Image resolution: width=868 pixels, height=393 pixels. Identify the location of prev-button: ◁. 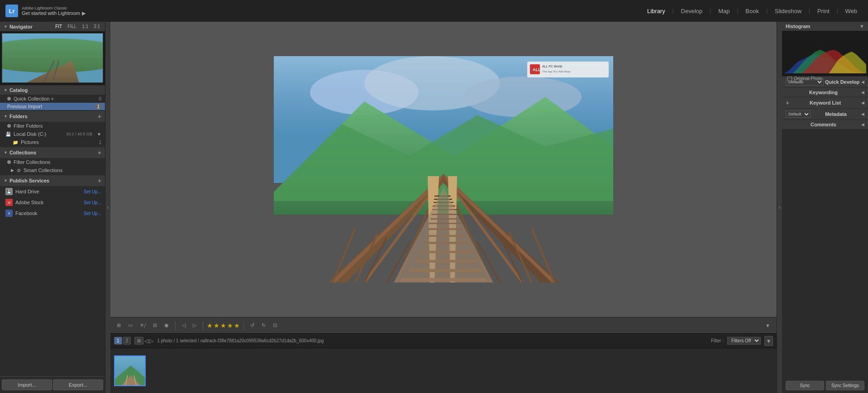
(184, 325).